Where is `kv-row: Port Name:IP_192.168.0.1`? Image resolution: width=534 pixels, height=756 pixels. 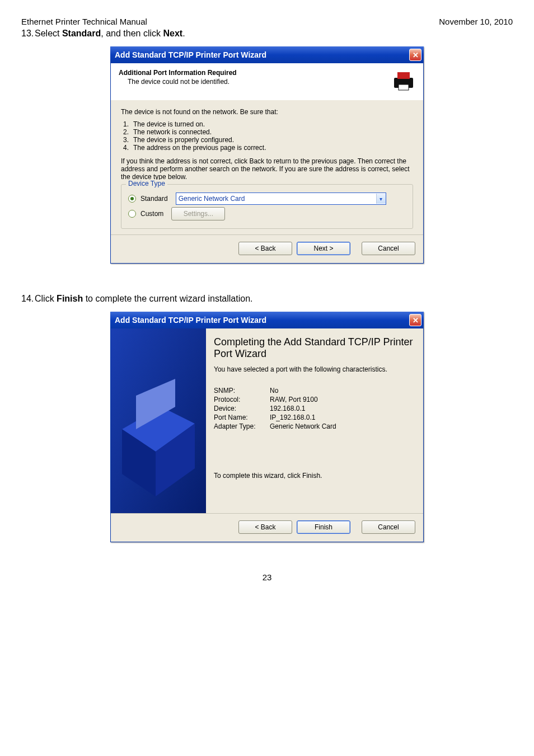
kv-row: Port Name:IP_192.168.0.1 is located at coordinates (313, 417).